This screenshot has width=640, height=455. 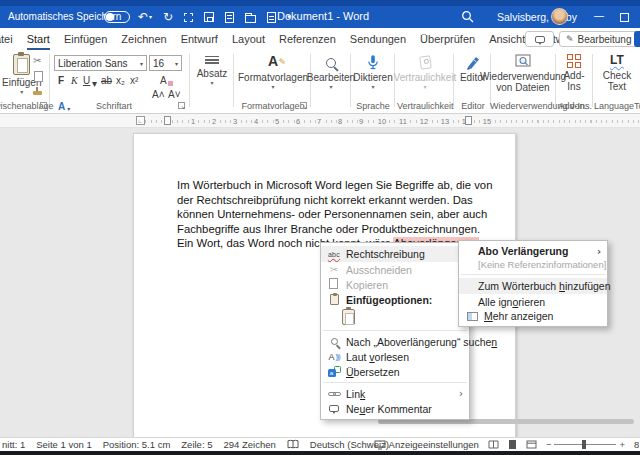 What do you see at coordinates (304, 106) in the screenshot?
I see `styles-dialog-launcher-icon` at bounding box center [304, 106].